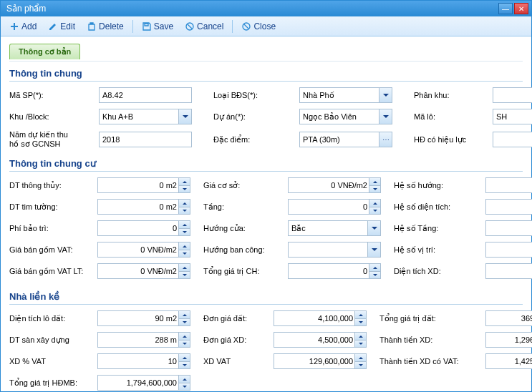  Describe the element at coordinates (433, 250) in the screenshot. I see `he-so-vi-tri-label: Hệ số vị trí:` at that location.